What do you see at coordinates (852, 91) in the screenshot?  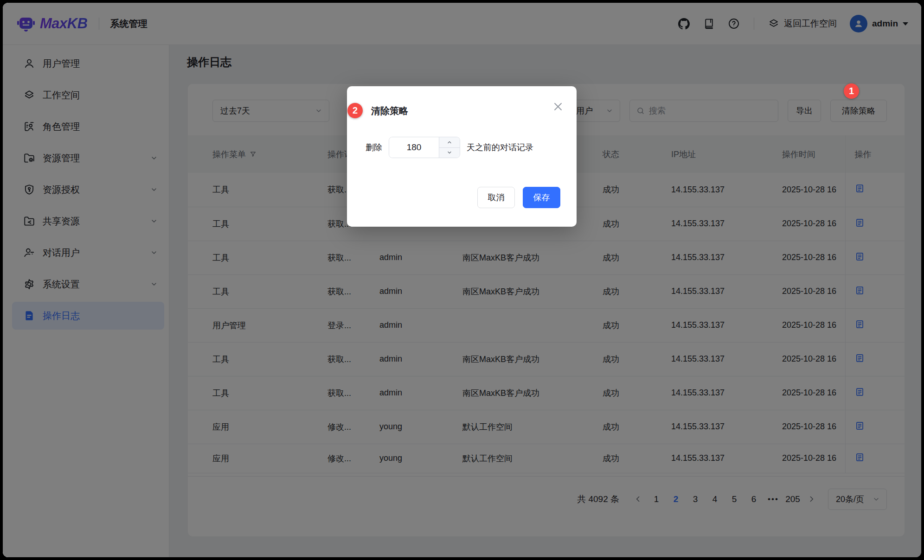 I see `annotation-badge-1: 1` at bounding box center [852, 91].